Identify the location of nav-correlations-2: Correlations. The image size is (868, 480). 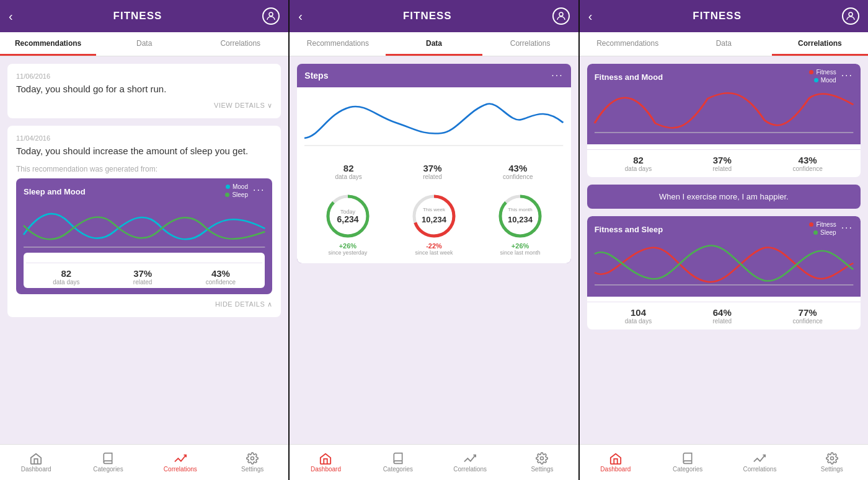
(470, 462).